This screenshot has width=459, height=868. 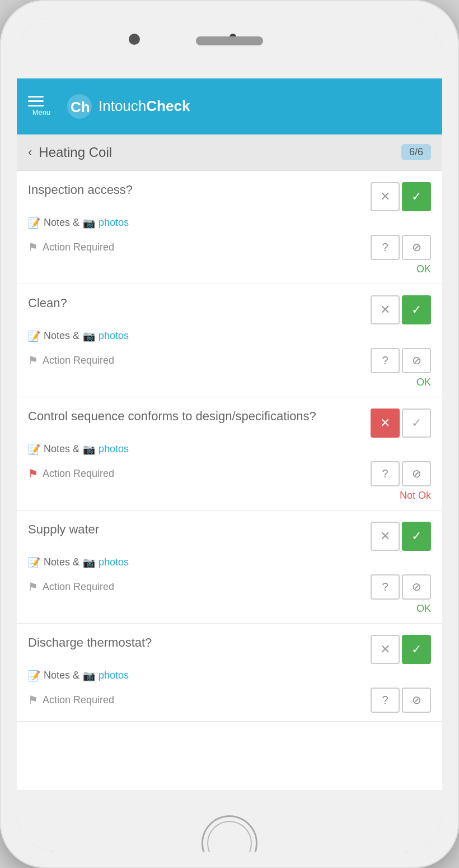 What do you see at coordinates (199, 191) in the screenshot?
I see `item-title: Inspection access?` at bounding box center [199, 191].